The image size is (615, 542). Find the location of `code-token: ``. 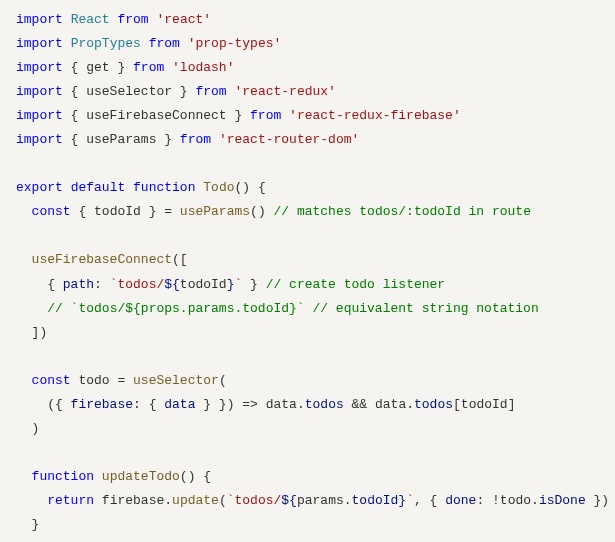

code-token: ` is located at coordinates (410, 500).